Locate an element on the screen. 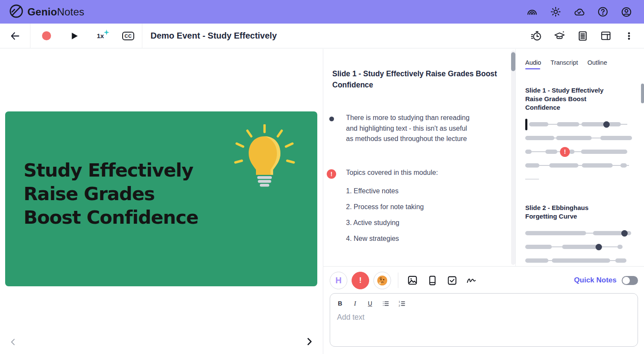 The height and width of the screenshot is (354, 644). bold-button: B is located at coordinates (340, 303).